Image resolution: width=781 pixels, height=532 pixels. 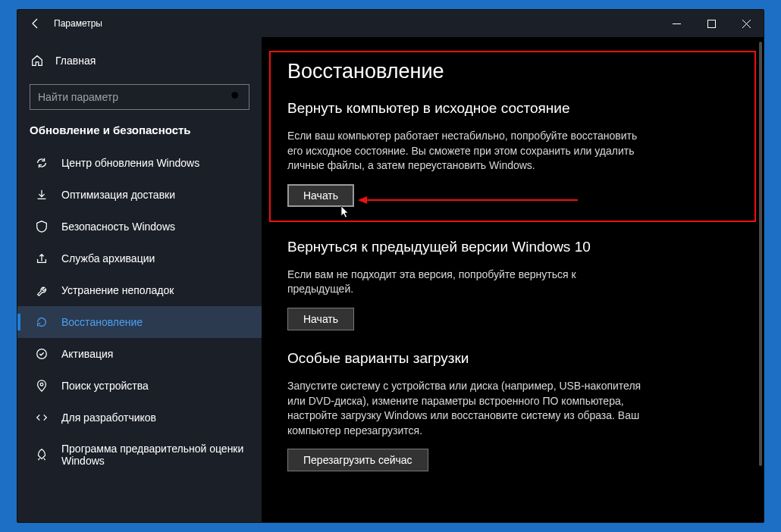 I want to click on sidebar-item-find-device: Поиск устройства, so click(x=140, y=386).